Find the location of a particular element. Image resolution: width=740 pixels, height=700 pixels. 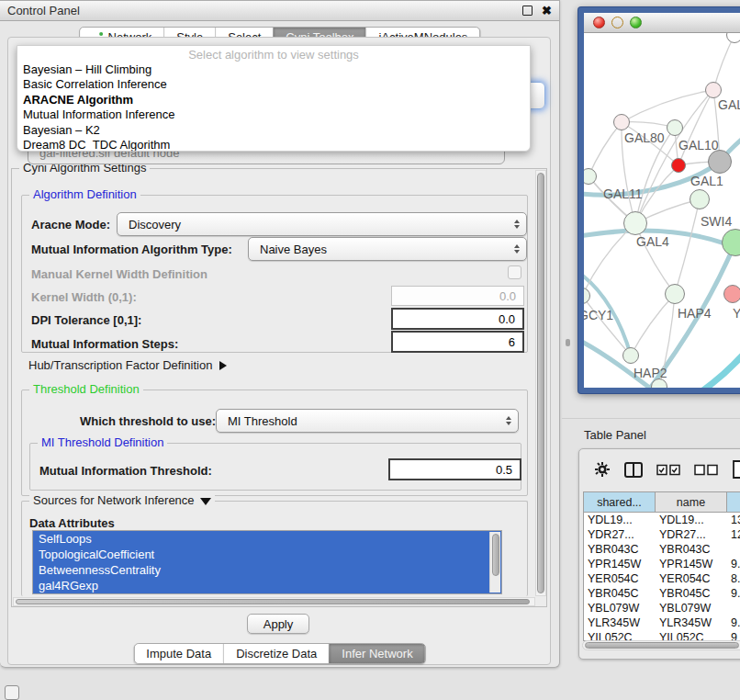

mi-algorithm-type-value: Naive Bayes is located at coordinates (294, 250).